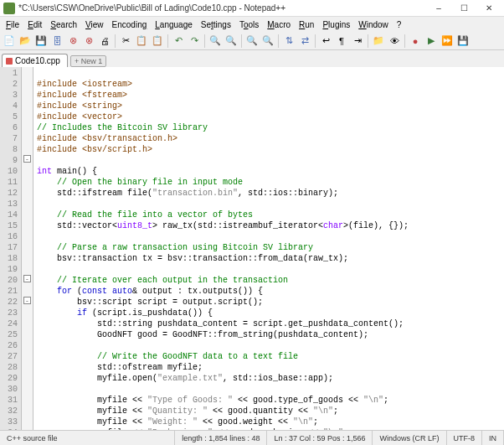  What do you see at coordinates (231, 41) in the screenshot?
I see `replace-icon: 🔍` at bounding box center [231, 41].